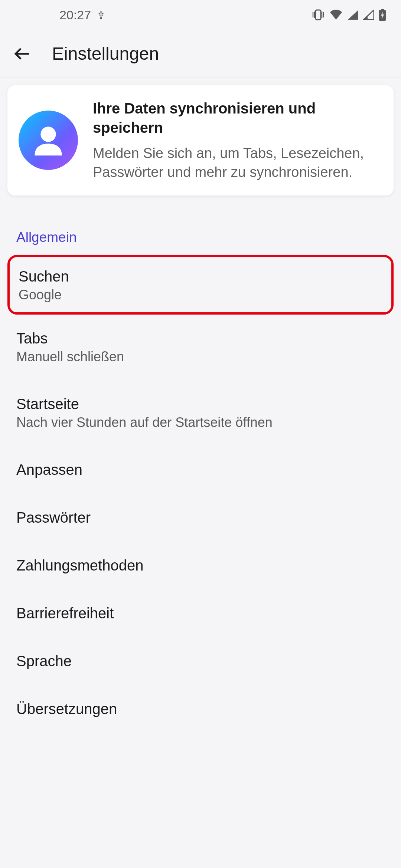 The height and width of the screenshot is (868, 401). Describe the element at coordinates (200, 709) in the screenshot. I see `settings-item-title: Übersetzungen` at that location.